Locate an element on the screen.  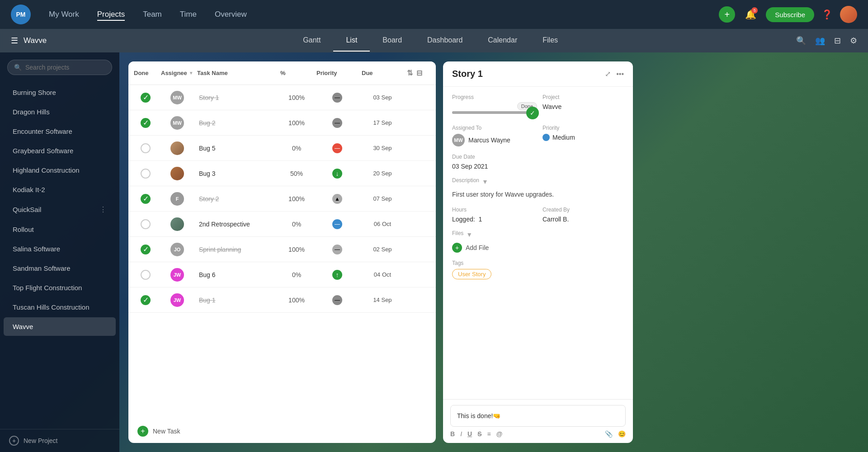
tab-gantt: Gantt is located at coordinates (312, 41).